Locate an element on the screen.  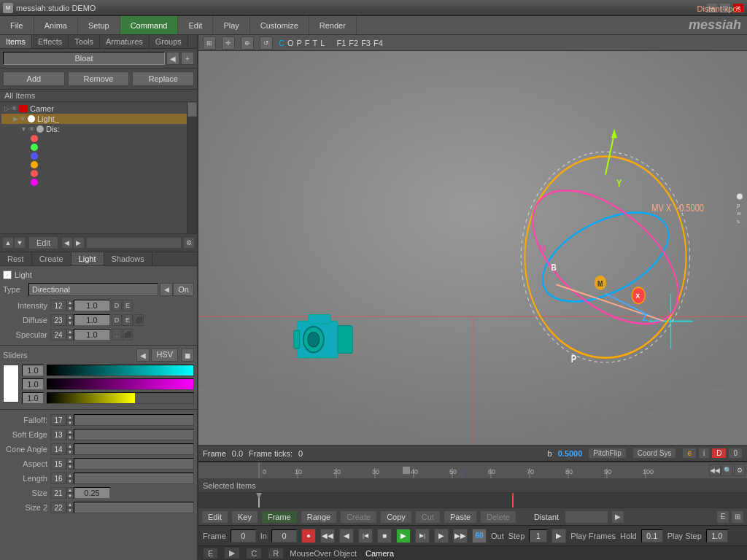
tab-armatures: Armatures is located at coordinates (125, 42).